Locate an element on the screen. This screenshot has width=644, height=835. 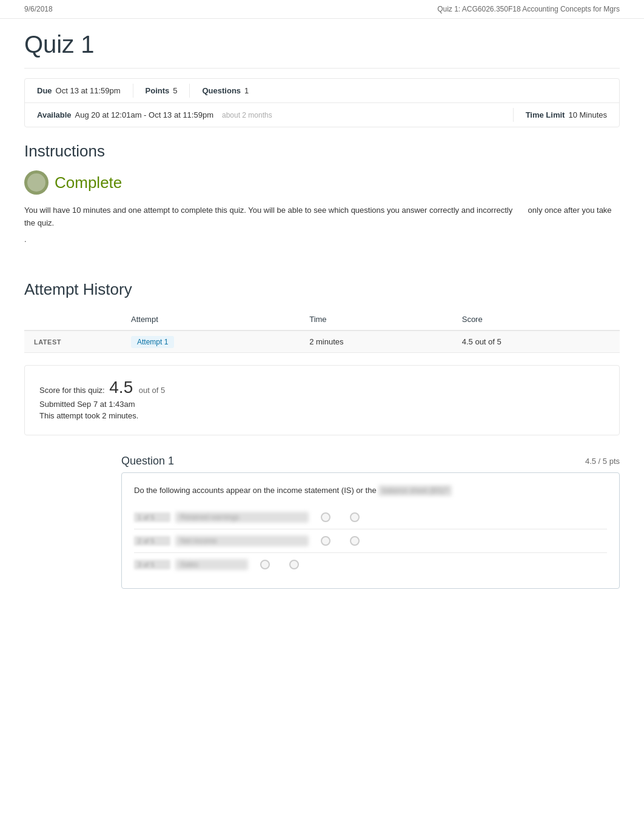
due-value: Oct 13 at 11:59pm is located at coordinates (89, 91).